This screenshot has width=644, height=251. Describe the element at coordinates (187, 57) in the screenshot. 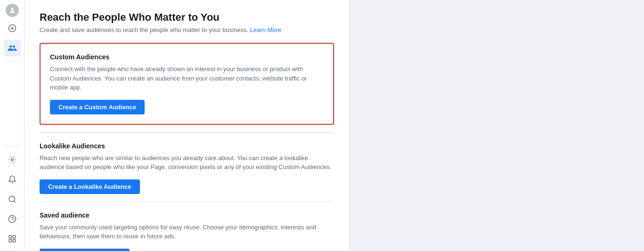

I see `custom-audience-title: Custom Audiences` at that location.